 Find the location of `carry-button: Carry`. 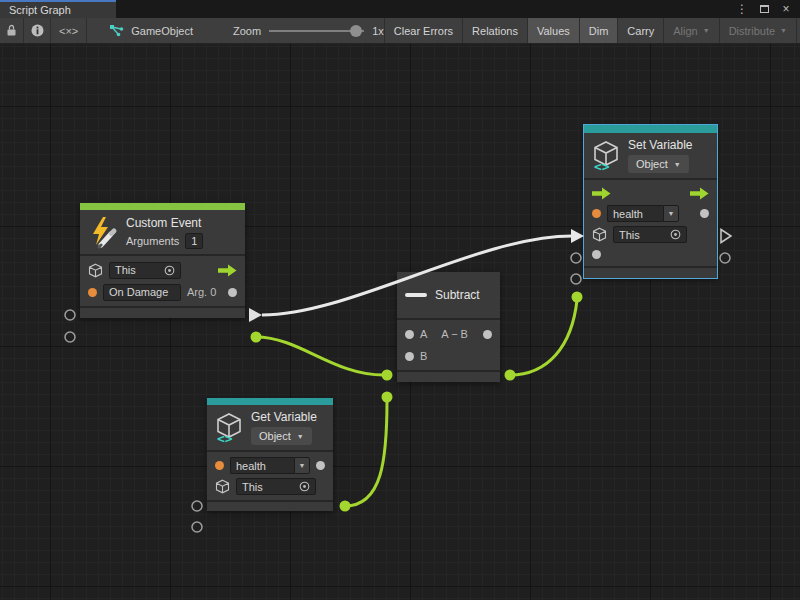

carry-button: Carry is located at coordinates (640, 30).